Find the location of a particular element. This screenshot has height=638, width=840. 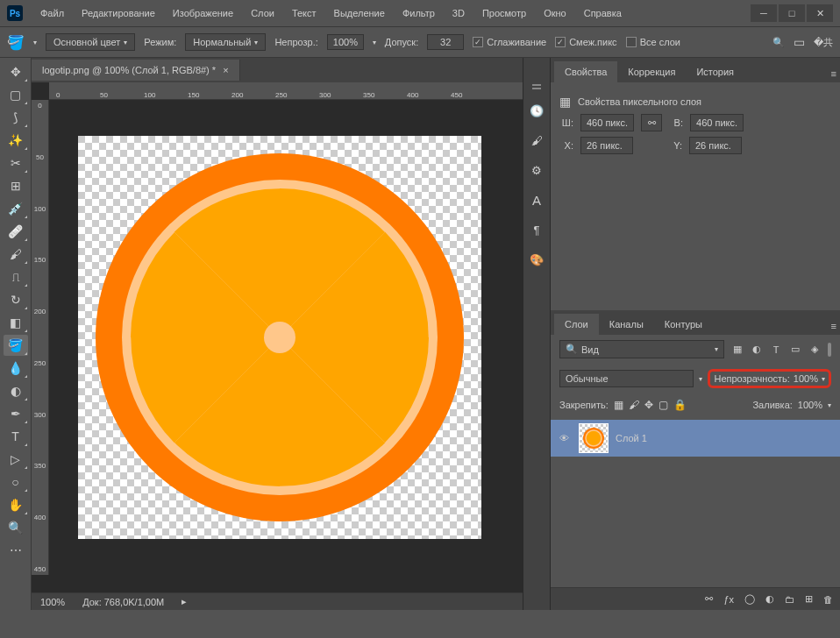

properties-tab: Свойства is located at coordinates (586, 72).